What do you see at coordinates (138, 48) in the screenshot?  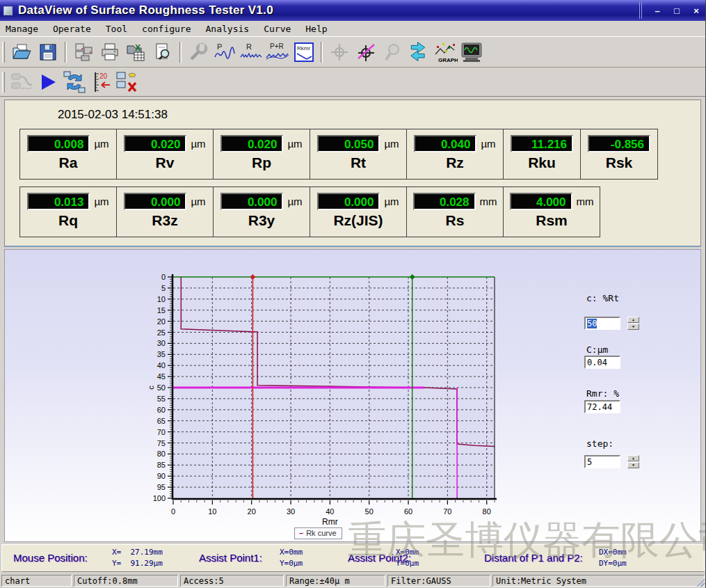 I see `svg-text: X` at bounding box center [138, 48].